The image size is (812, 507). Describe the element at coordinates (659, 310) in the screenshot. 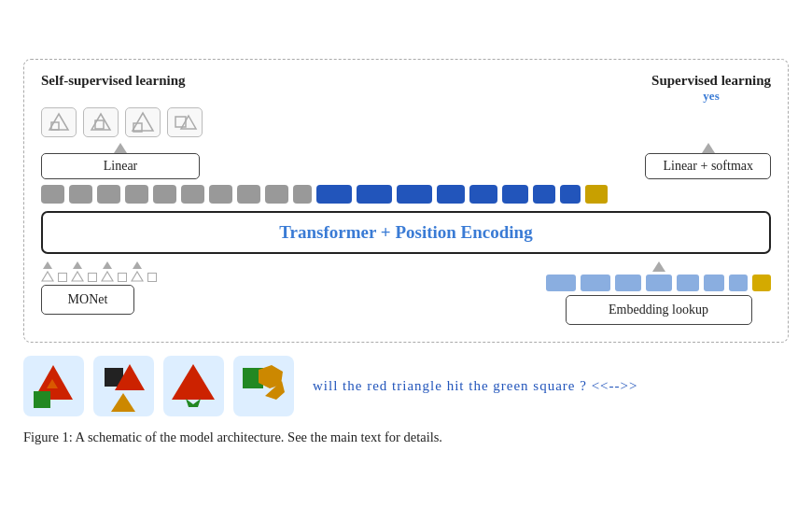

I see `embedding-box: Embedding lookup` at that location.